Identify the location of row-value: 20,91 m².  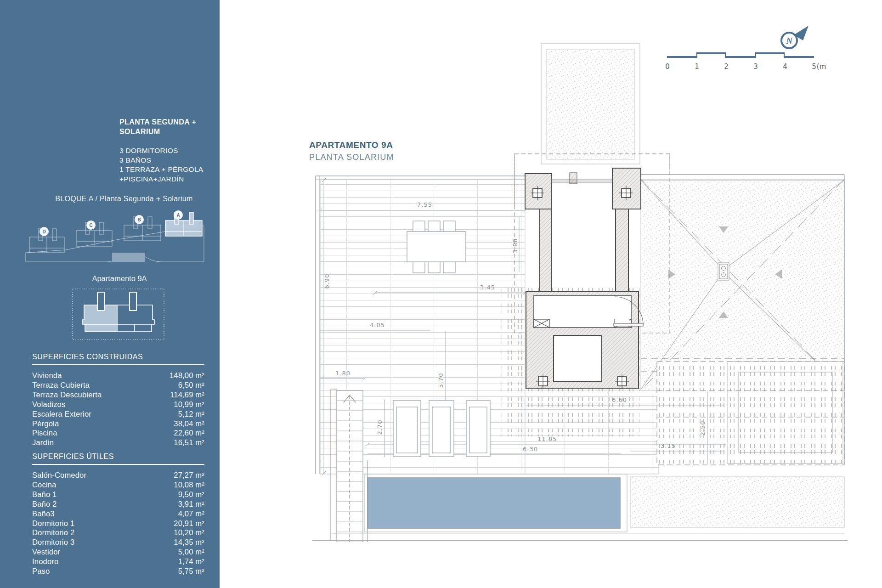
(189, 524).